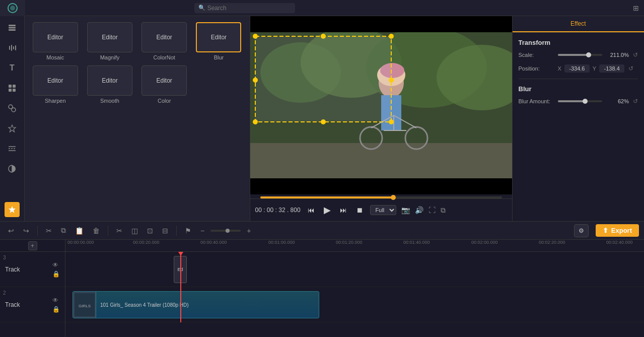  What do you see at coordinates (228, 231) in the screenshot?
I see `zoom-slider-thumb` at bounding box center [228, 231].